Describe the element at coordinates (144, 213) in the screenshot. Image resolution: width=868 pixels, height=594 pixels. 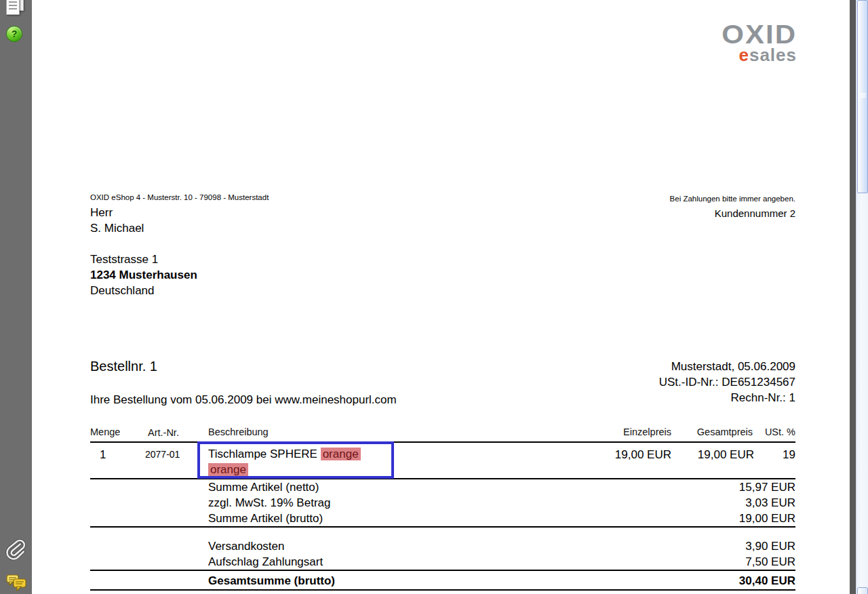
I see `recipient-salutation: Herr` at that location.